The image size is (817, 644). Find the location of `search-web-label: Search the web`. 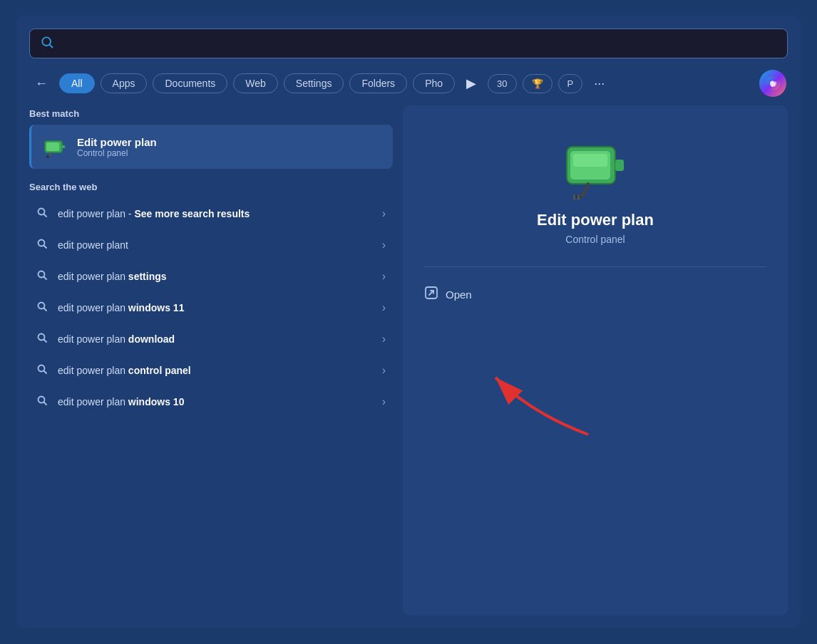

search-web-label: Search the web is located at coordinates (211, 187).